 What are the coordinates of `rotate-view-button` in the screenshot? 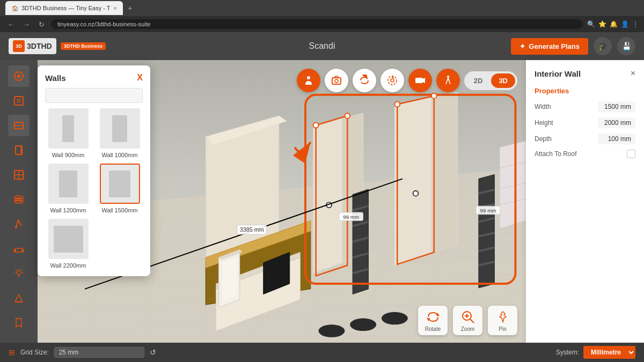 It's located at (364, 80).